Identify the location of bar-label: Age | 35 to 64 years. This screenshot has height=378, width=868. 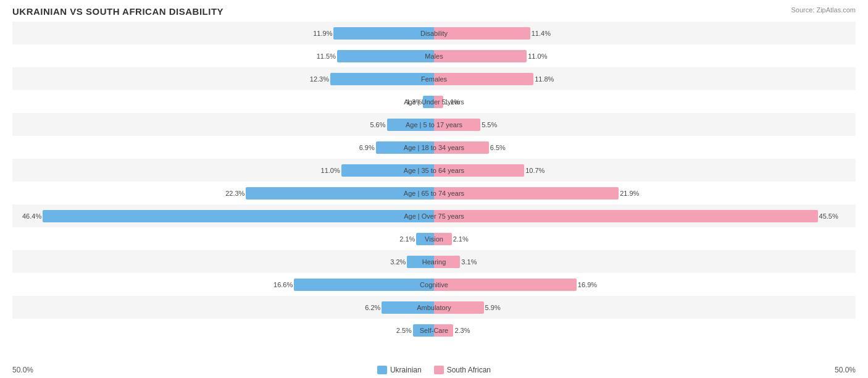
(434, 170).